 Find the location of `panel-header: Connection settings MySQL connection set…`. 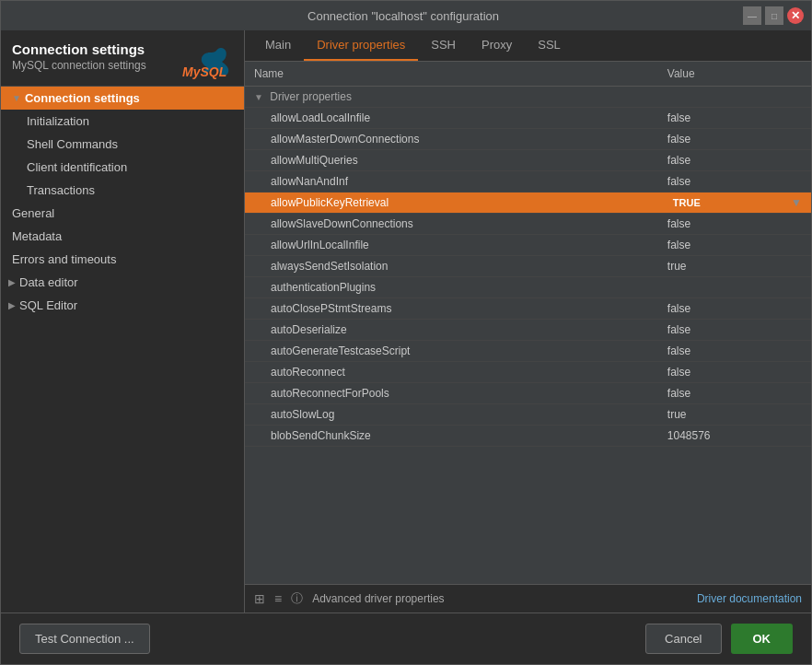

panel-header: Connection settings MySQL connection set… is located at coordinates (122, 59).